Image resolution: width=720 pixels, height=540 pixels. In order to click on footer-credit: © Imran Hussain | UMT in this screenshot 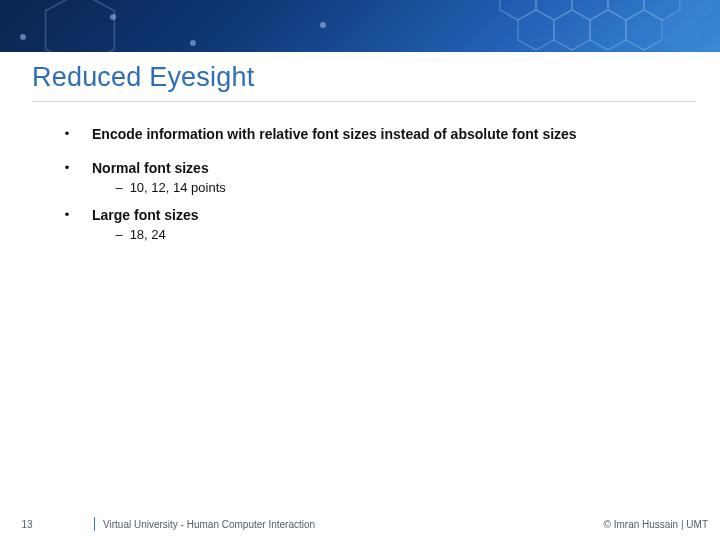, I will do `click(662, 524)`.